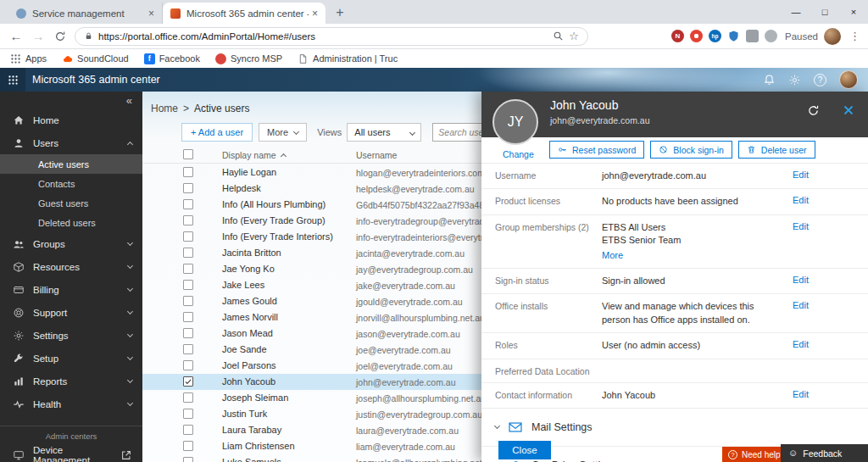 This screenshot has height=462, width=868. I want to click on extension-shield-icon, so click(734, 36).